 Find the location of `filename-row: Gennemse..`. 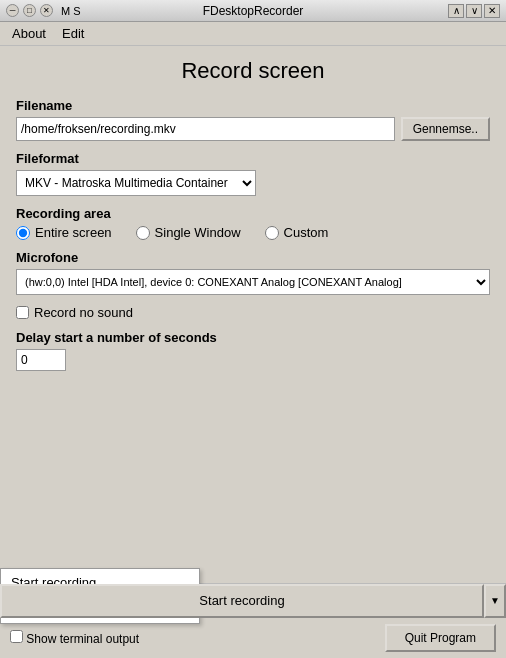

filename-row: Gennemse.. is located at coordinates (253, 129).